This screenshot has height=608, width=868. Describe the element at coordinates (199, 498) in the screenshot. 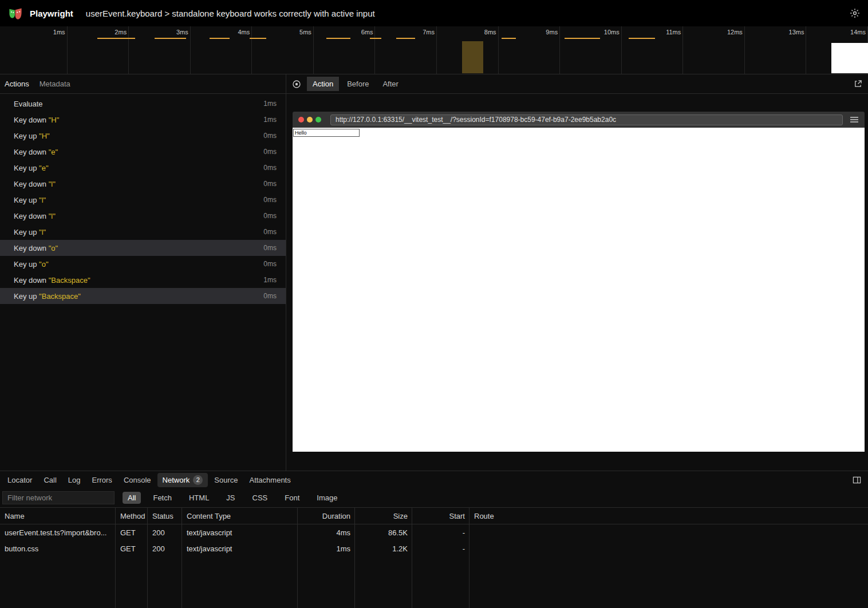

I see `filter-chip-html: HTML` at that location.